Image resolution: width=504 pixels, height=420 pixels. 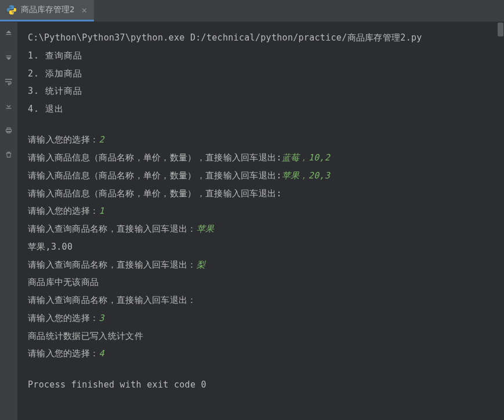 What do you see at coordinates (306, 158) in the screenshot?
I see `user-input: 蓝莓，10,2` at bounding box center [306, 158].